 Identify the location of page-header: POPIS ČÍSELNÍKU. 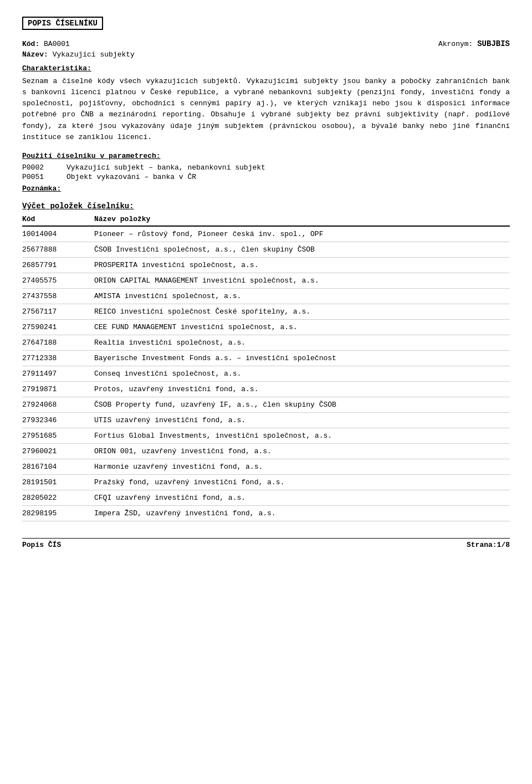
(266, 23).